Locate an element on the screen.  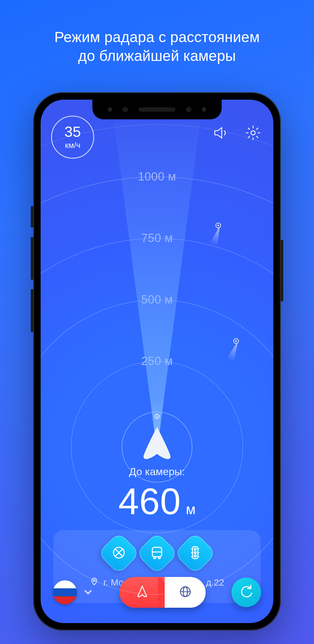
notch-speaker is located at coordinates (157, 109).